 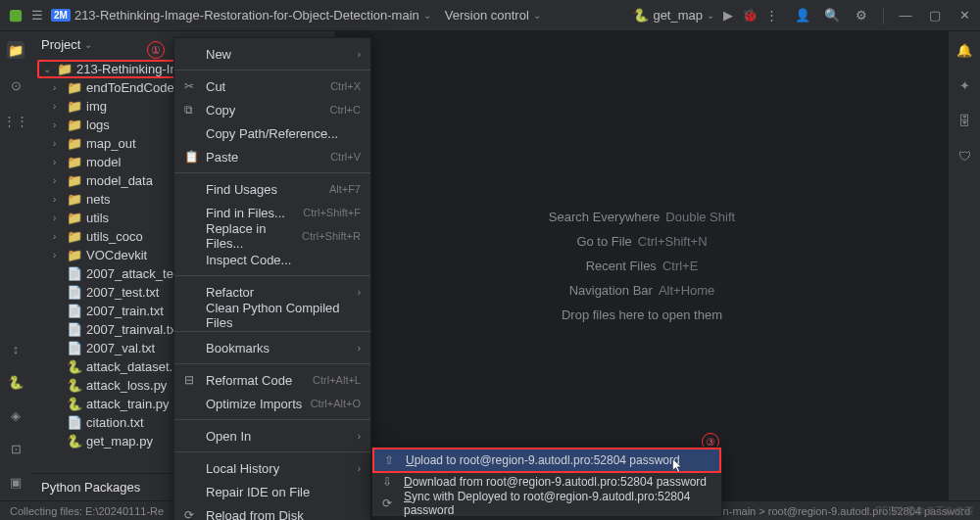 What do you see at coordinates (964, 156) in the screenshot?
I see `shield-alert-icon: 🛡` at bounding box center [964, 156].